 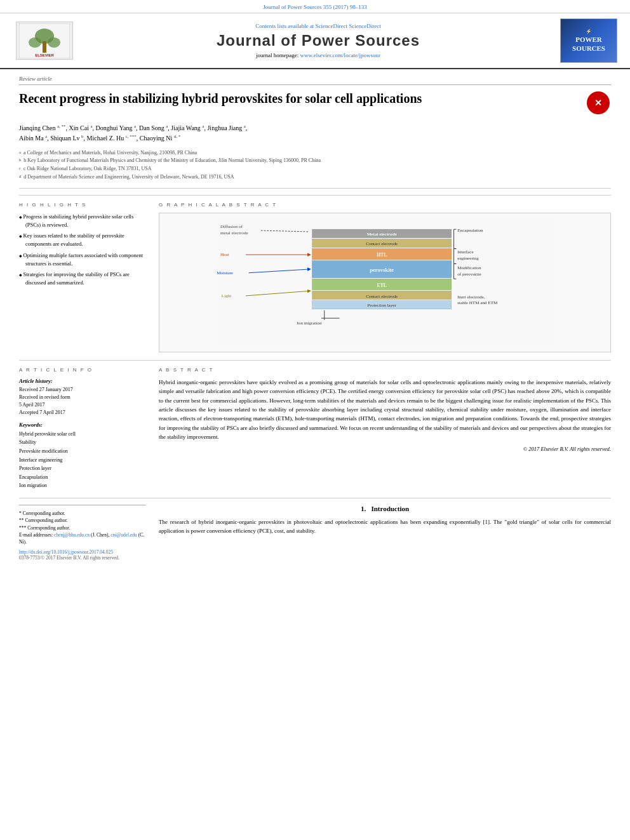 What do you see at coordinates (385, 282) in the screenshot?
I see `graphical-abstract-diagram: Metal electrode Contact electrode HTL pe…` at bounding box center [385, 282].